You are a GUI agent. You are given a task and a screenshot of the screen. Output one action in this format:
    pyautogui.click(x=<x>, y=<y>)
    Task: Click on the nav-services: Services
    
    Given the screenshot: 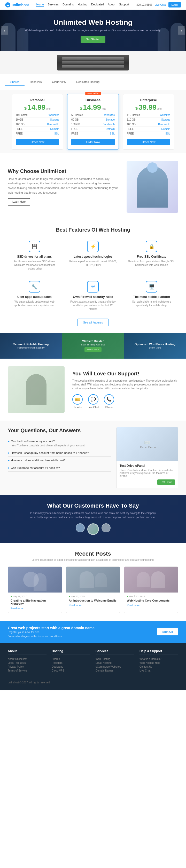 What is the action you would take?
    pyautogui.click(x=53, y=5)
    